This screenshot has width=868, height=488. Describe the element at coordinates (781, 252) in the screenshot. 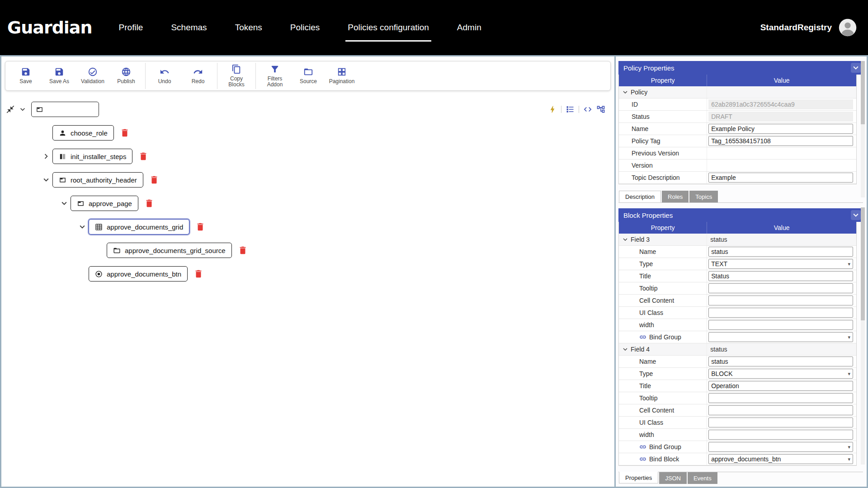

I see `field-3-name-input` at that location.